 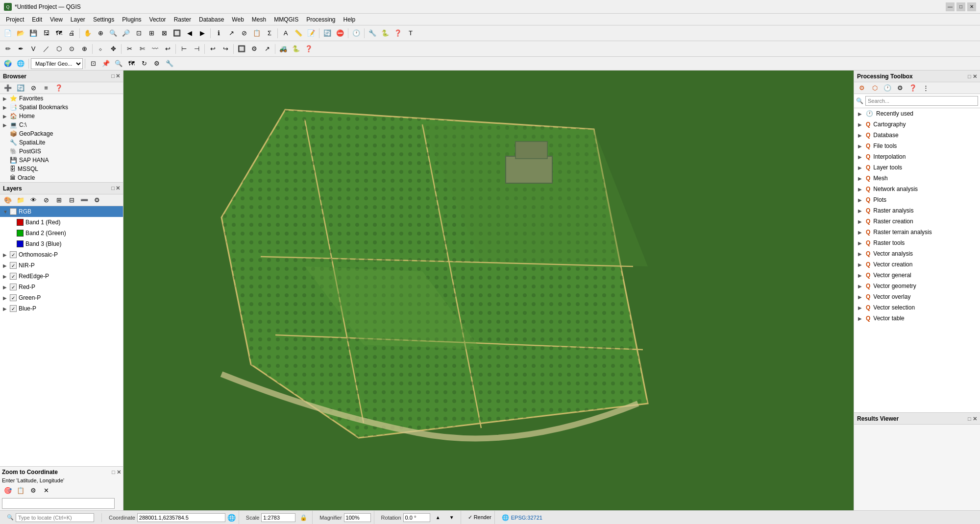 I want to click on browser-item-favorites: ▶ ⭐ Favorites, so click(x=62, y=98).